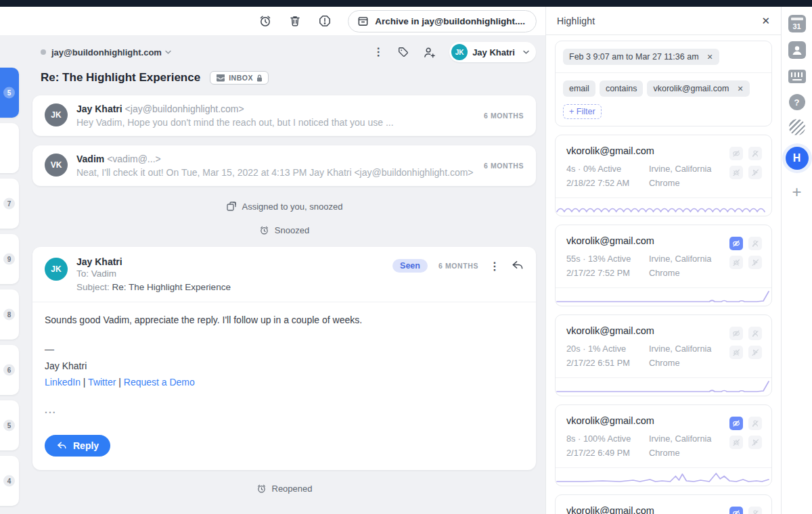 Image resolution: width=812 pixels, height=514 pixels. What do you see at coordinates (231, 206) in the screenshot?
I see `assign-icon` at bounding box center [231, 206].